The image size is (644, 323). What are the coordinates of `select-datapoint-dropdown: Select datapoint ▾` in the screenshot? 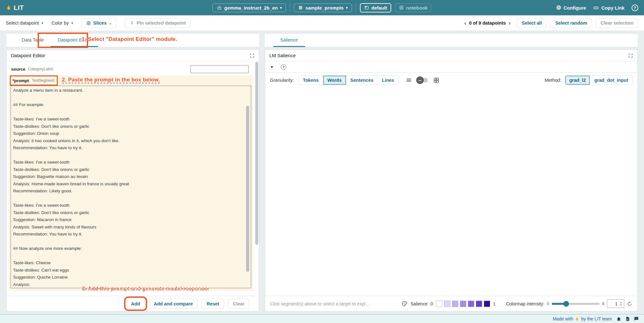 It's located at (25, 23).